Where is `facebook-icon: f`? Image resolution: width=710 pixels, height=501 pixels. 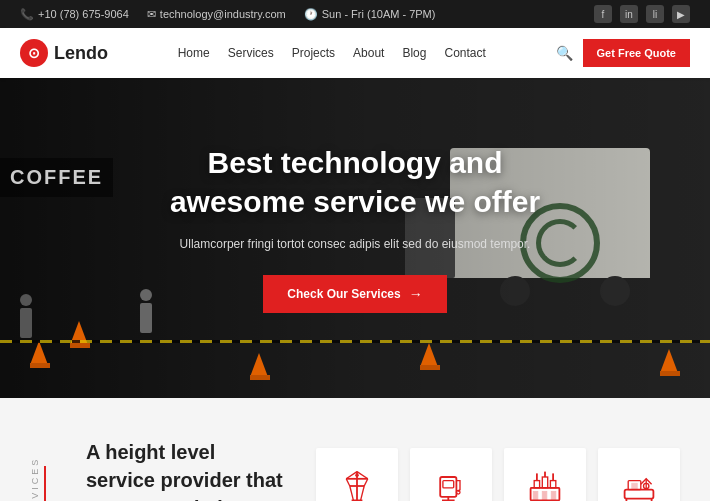 facebook-icon: f is located at coordinates (603, 14).